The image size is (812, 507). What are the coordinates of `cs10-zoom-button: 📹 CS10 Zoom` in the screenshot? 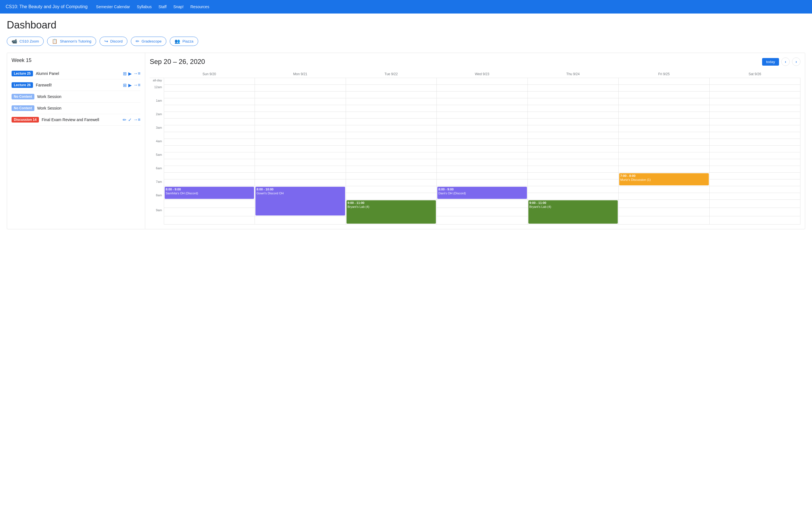 It's located at (25, 41).